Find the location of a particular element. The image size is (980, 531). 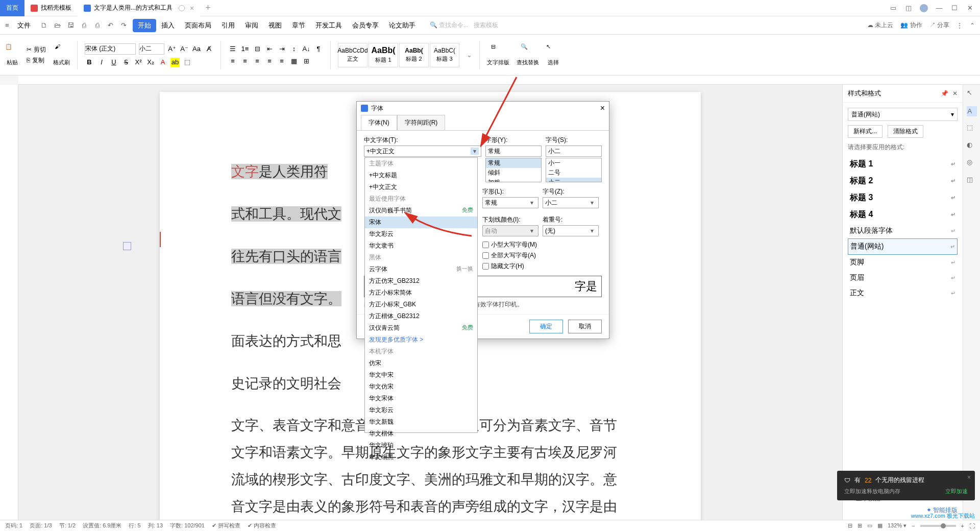

font-select is located at coordinates (110, 49).